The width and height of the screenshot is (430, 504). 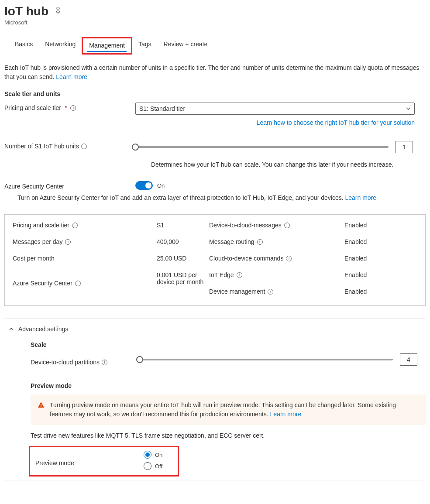 I want to click on summary-d2c-label: Device-to-cloud-messagesi, so click(x=277, y=225).